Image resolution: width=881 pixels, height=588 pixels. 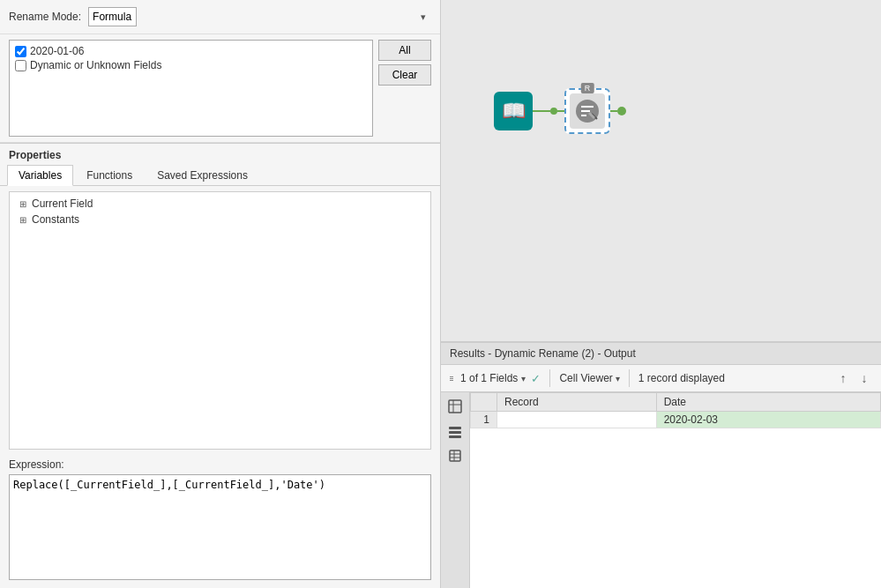 I want to click on expression-label: Expression:, so click(x=220, y=465).